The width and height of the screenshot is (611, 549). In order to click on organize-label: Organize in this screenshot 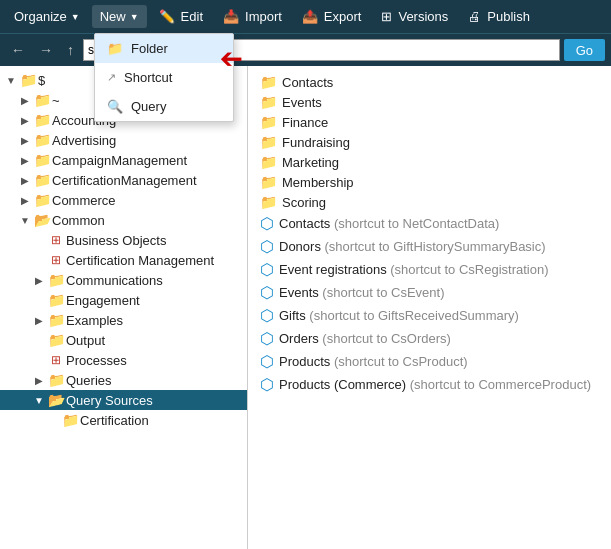, I will do `click(40, 16)`.